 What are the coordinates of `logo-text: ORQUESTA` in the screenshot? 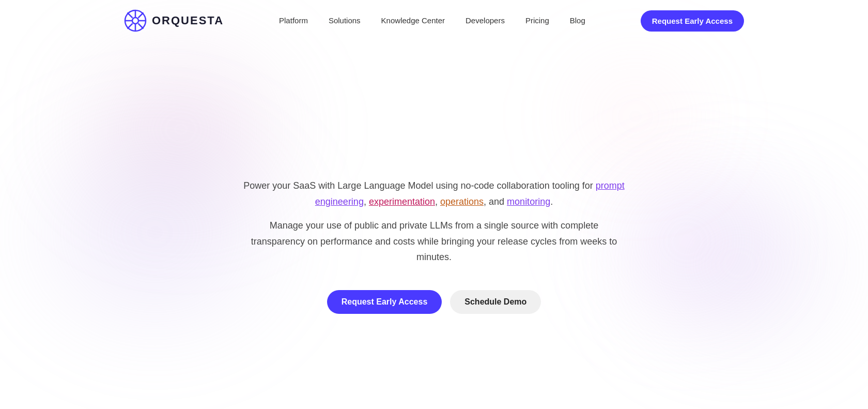 It's located at (188, 21).